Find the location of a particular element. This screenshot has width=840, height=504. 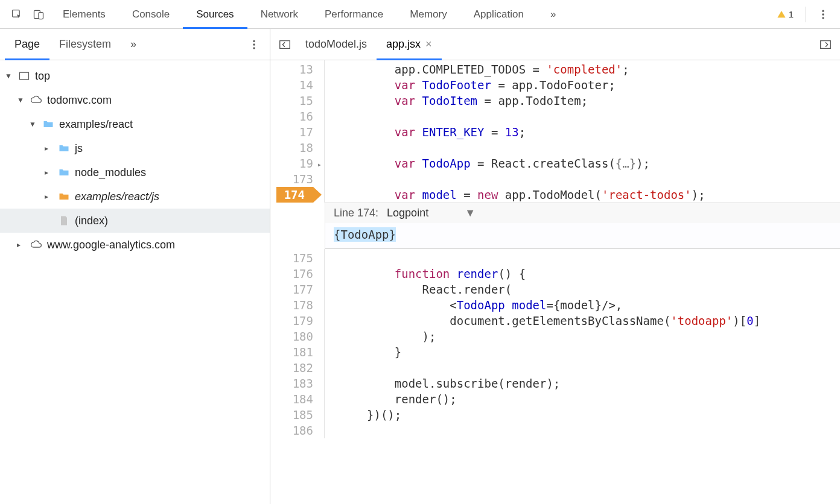

tree-file-index: (index) is located at coordinates (135, 221).